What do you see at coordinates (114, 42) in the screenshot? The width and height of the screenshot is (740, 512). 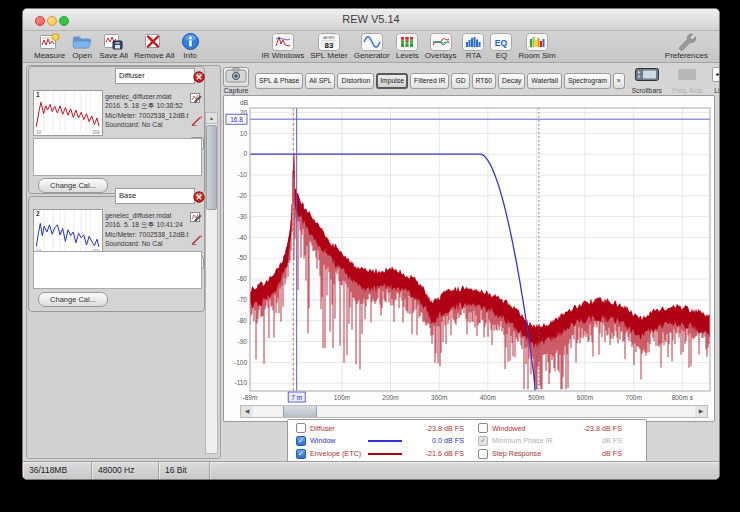 I see `save-all-icon` at bounding box center [114, 42].